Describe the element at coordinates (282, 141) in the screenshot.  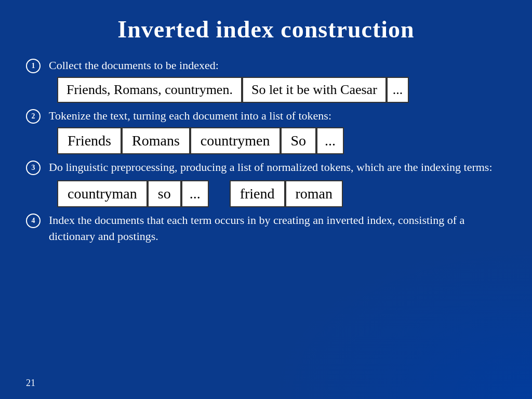
I see `token-boxes-row: Friends Romans countrymen So ...` at that location.